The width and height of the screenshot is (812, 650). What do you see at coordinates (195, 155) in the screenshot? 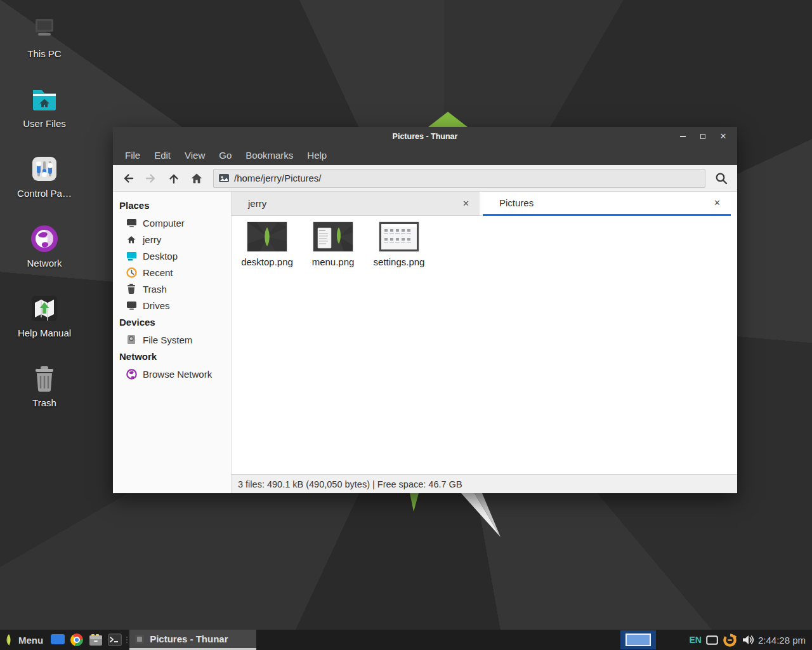
I see `menu-view: View` at bounding box center [195, 155].